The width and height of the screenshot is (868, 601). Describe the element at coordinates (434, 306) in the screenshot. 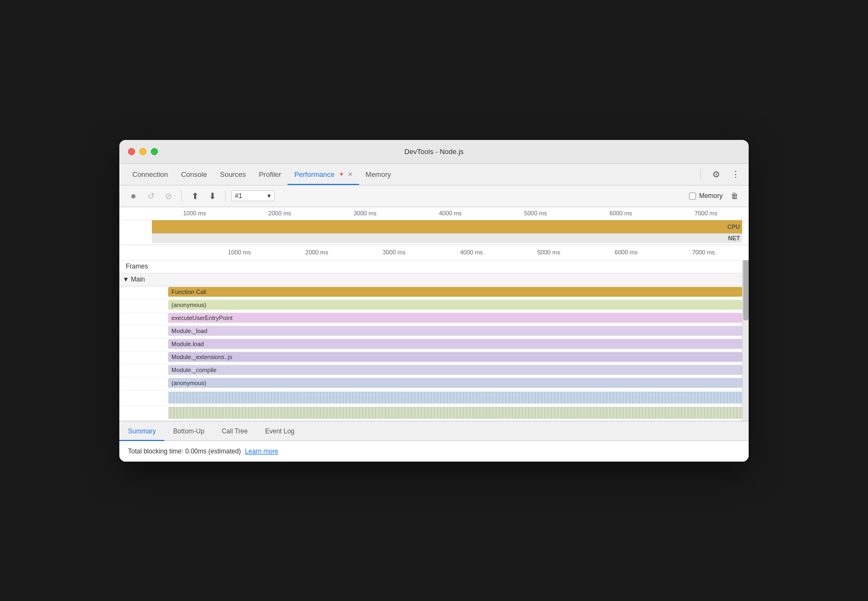

I see `flame-row-1: (anonymous)` at that location.